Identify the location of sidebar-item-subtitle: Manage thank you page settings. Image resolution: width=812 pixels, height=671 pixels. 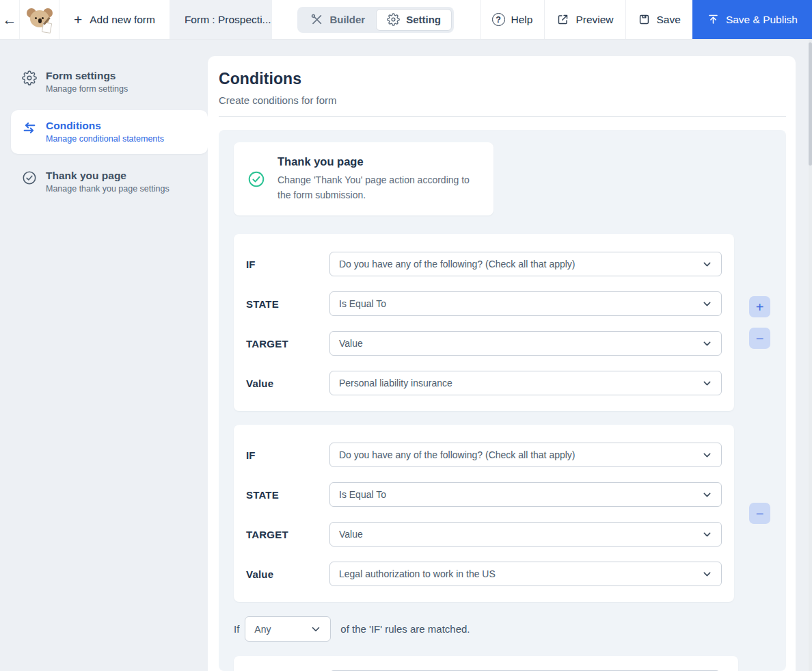
(108, 189).